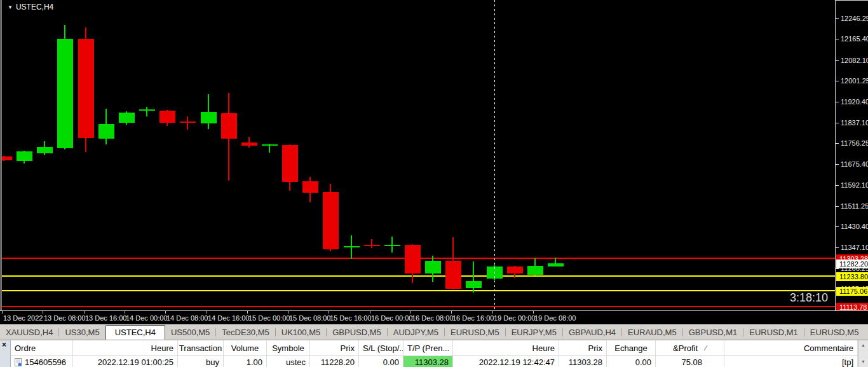  Describe the element at coordinates (191, 332) in the screenshot. I see `tab-US500,M5: US500,M5` at that location.